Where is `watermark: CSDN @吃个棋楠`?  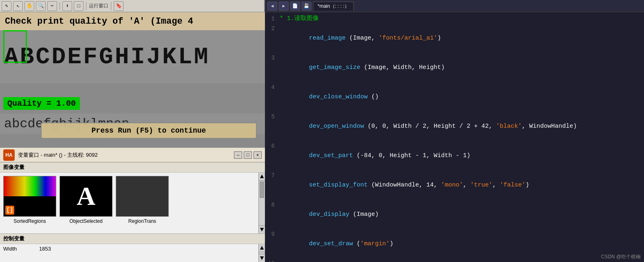 watermark: CSDN @吃个棋楠 is located at coordinates (621, 257).